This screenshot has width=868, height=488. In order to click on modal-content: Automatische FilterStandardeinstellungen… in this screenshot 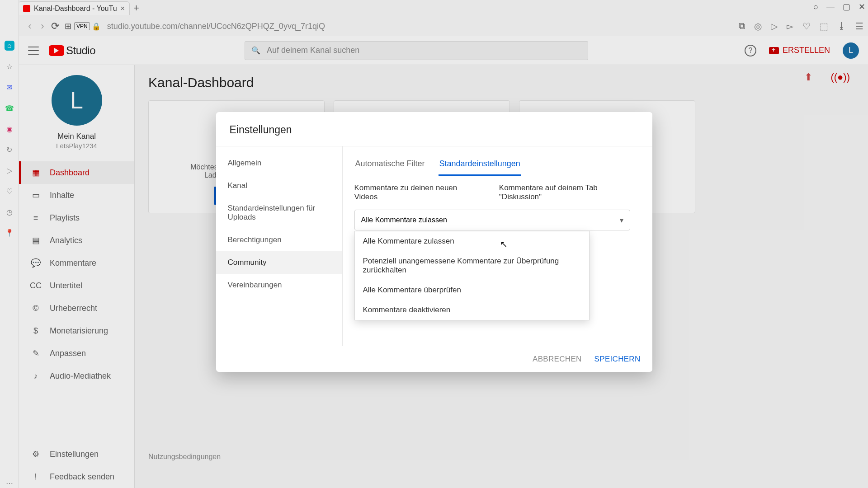, I will do `click(497, 246)`.